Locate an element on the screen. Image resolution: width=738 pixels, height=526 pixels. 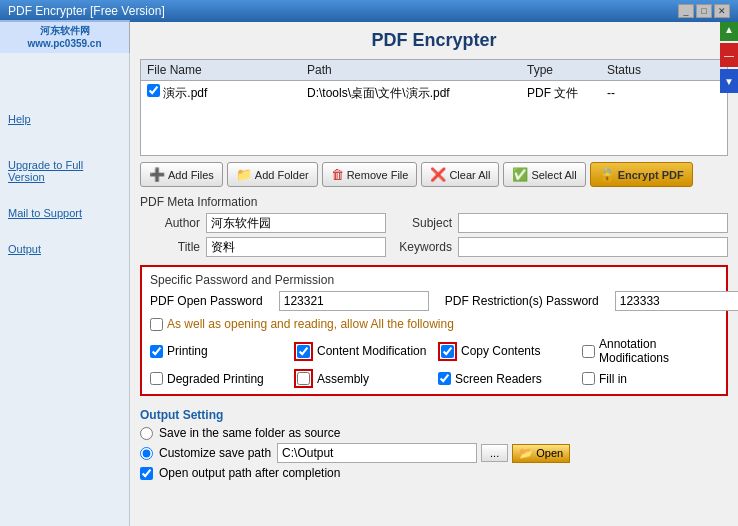
close-button: ✕ is located at coordinates (722, 11).